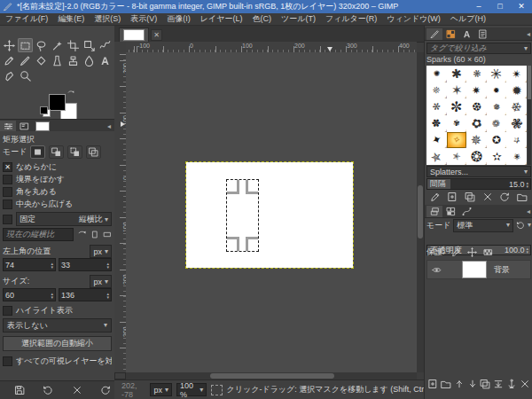 The height and width of the screenshot is (399, 532). Describe the element at coordinates (483, 225) in the screenshot. I see `layer-mode-combo: 標準 ▾` at that location.